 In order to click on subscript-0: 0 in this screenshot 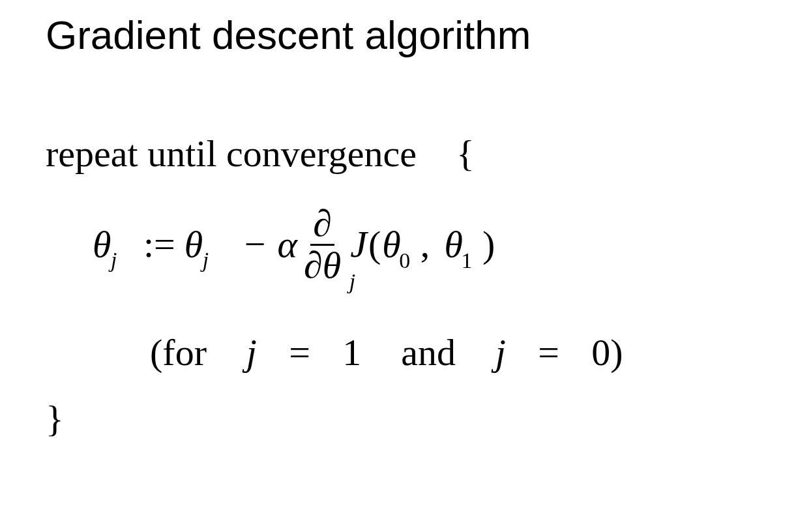, I will do `click(404, 261)`.